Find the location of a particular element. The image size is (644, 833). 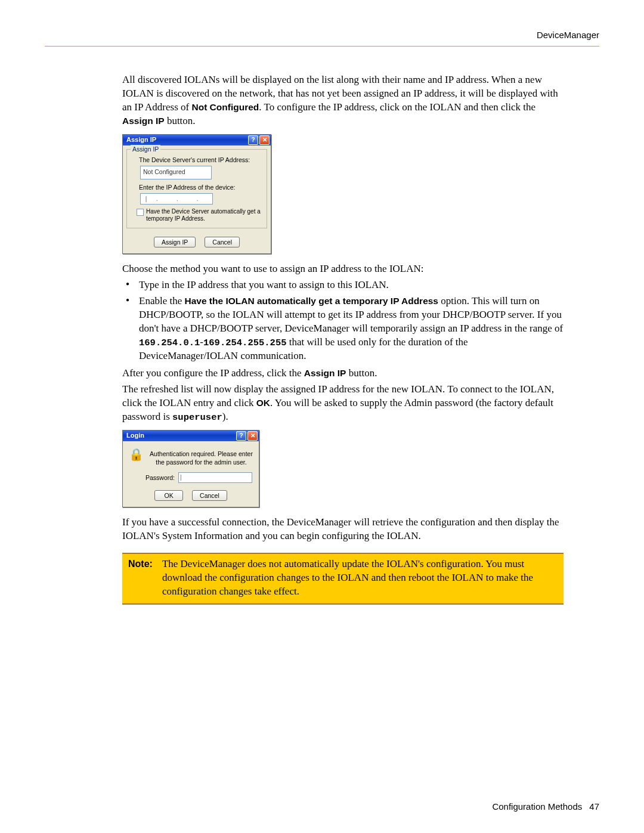

mono-text: 169.254.255.255 is located at coordinates (245, 343).